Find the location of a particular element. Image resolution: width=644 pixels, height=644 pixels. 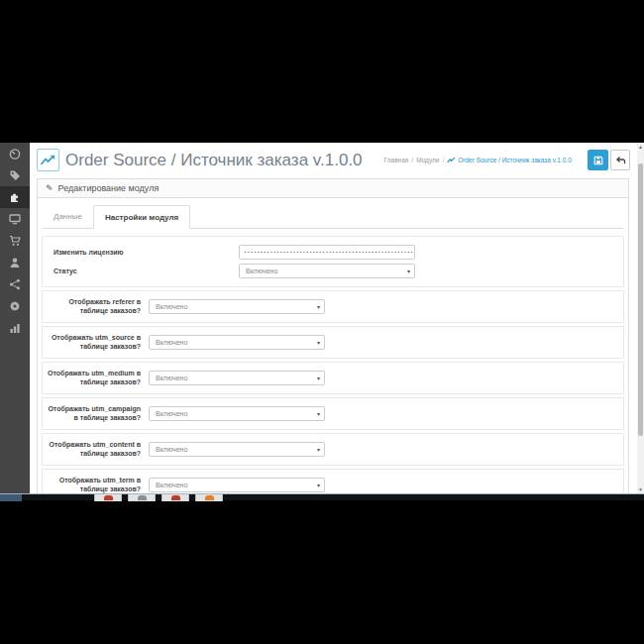

breadcrumb: Главная / Модули / Order Source / Источн… is located at coordinates (478, 161).